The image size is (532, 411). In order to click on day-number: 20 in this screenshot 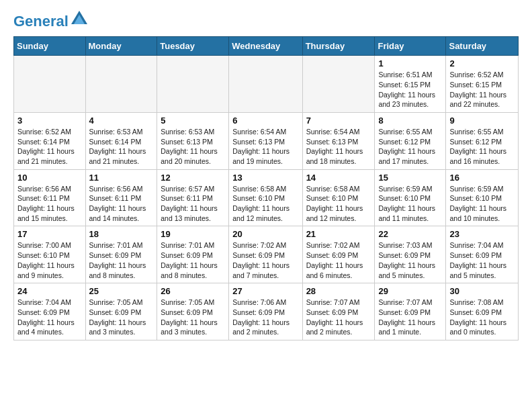, I will do `click(265, 234)`.